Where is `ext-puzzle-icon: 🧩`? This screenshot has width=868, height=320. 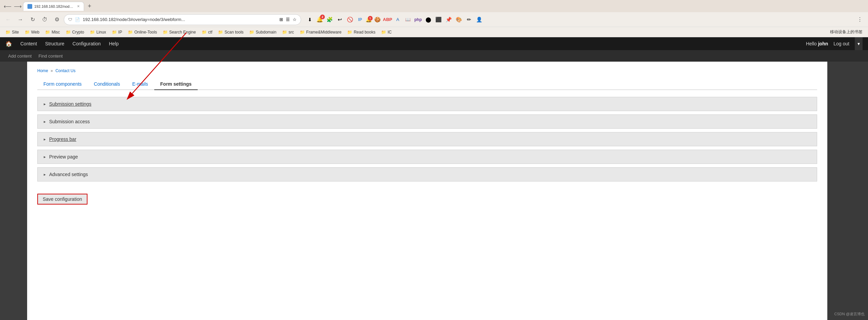 ext-puzzle-icon: 🧩 is located at coordinates (330, 20).